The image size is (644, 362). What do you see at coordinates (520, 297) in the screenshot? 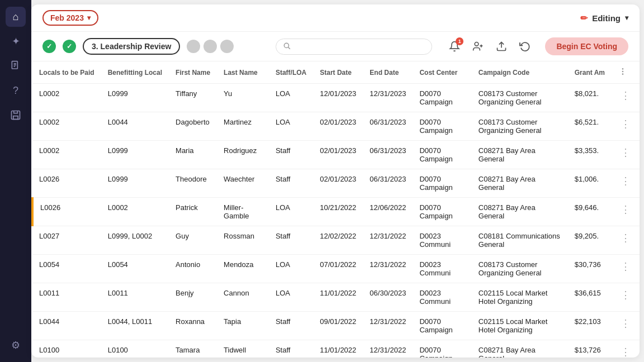
I see `table-cell: C02115 Local Market Hotel Organizing` at bounding box center [520, 297].